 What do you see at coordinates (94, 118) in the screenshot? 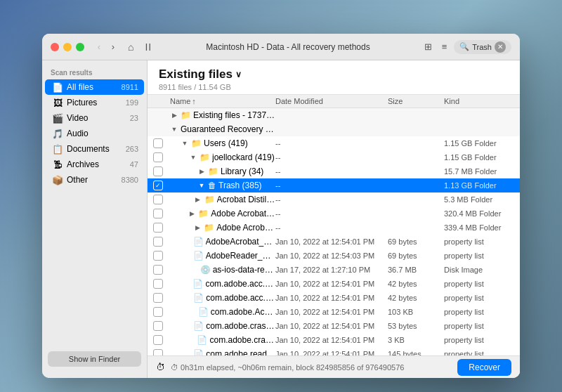
I see `sidebar-item-video: 🎬 Video 23` at bounding box center [94, 118].